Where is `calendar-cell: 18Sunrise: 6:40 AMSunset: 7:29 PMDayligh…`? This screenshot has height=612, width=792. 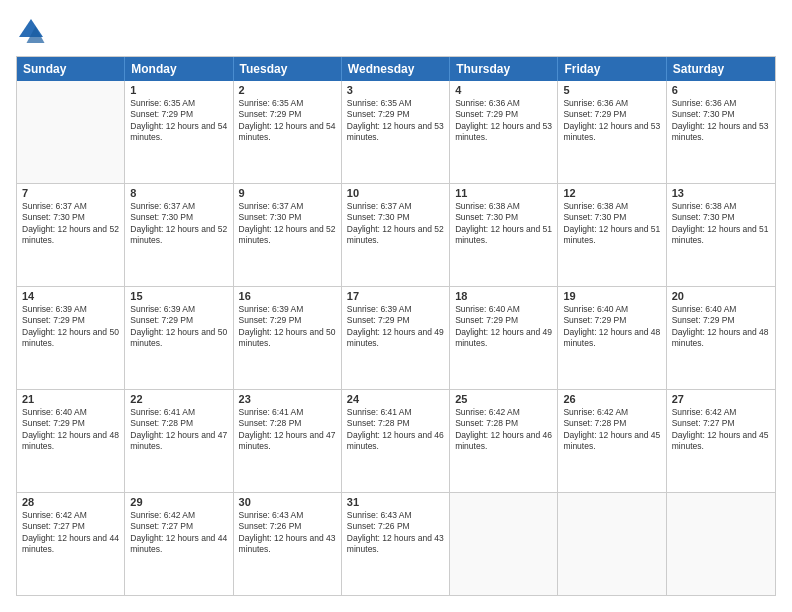 calendar-cell: 18Sunrise: 6:40 AMSunset: 7:29 PMDayligh… is located at coordinates (504, 338).